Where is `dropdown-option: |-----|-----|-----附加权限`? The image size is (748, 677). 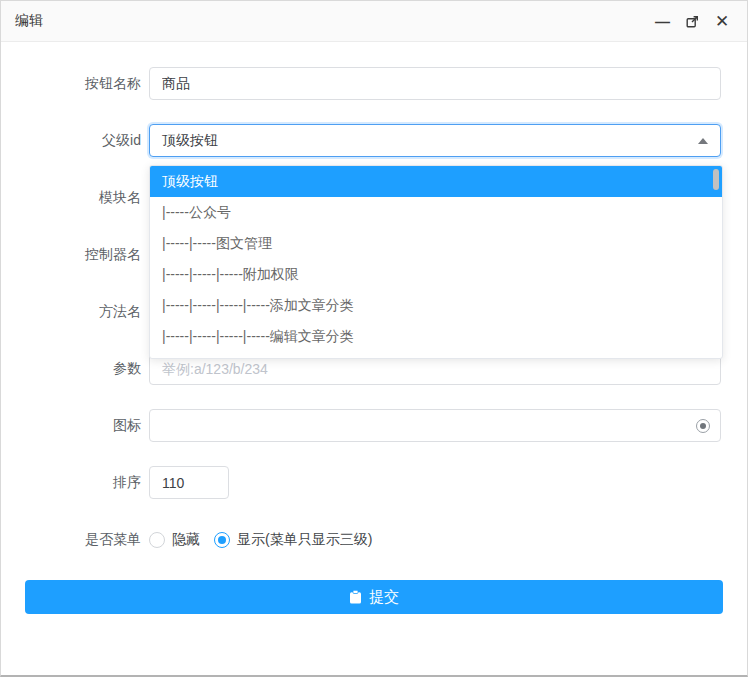 dropdown-option: |-----|-----|-----附加权限 is located at coordinates (436, 274).